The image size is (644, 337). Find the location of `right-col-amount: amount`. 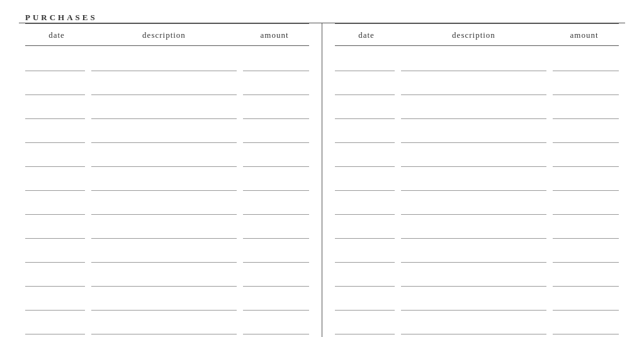

right-col-amount: amount is located at coordinates (584, 35).